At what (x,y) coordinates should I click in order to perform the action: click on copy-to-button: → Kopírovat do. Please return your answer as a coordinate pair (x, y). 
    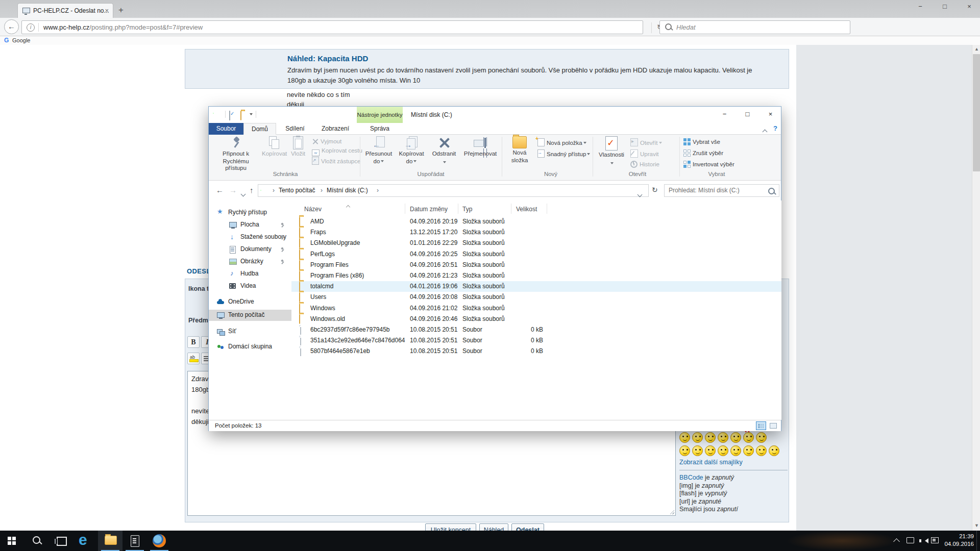
    Looking at the image, I should click on (411, 151).